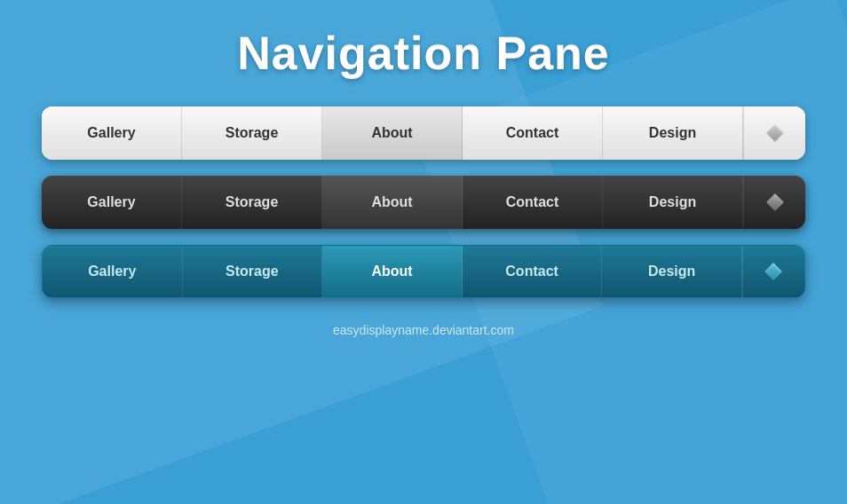 The image size is (847, 504). Describe the element at coordinates (773, 272) in the screenshot. I see `nav-dropdown-teal` at that location.